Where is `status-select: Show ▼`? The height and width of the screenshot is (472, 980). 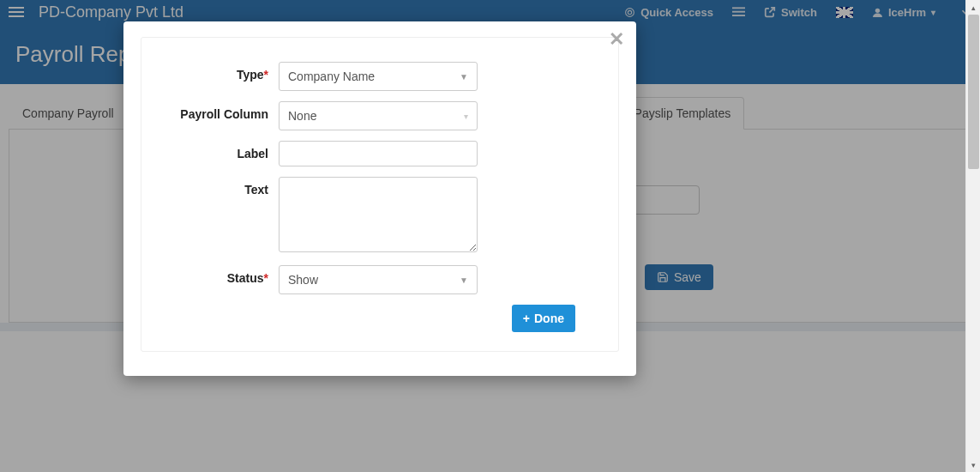
status-select: Show ▼ is located at coordinates (378, 280).